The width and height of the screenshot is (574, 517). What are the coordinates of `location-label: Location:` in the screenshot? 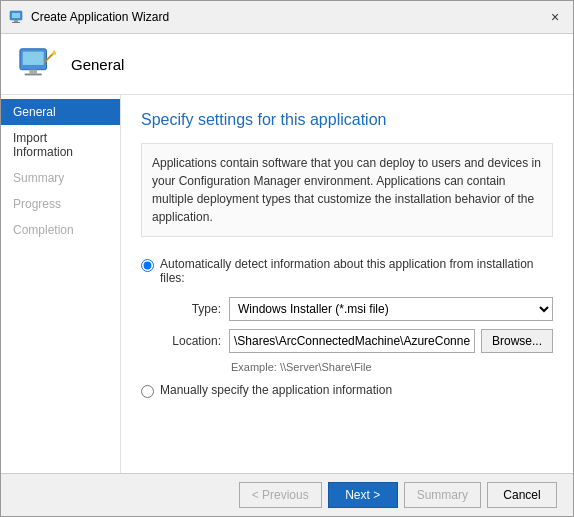 It's located at (191, 341).